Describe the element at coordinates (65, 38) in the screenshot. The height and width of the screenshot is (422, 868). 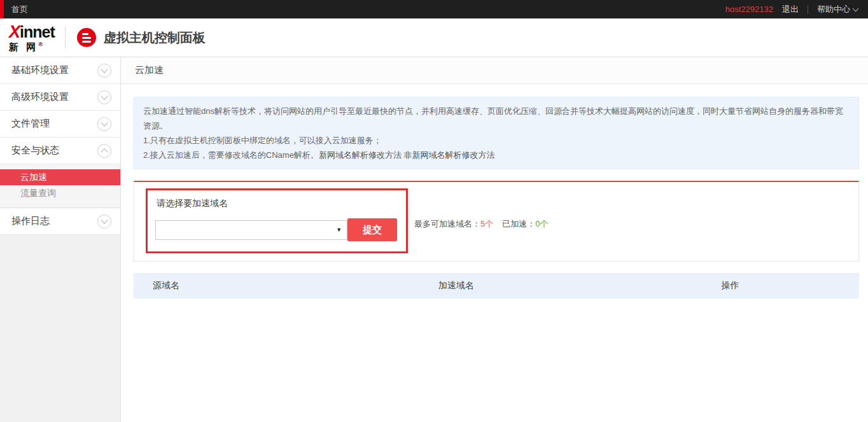
I see `header-divider` at that location.